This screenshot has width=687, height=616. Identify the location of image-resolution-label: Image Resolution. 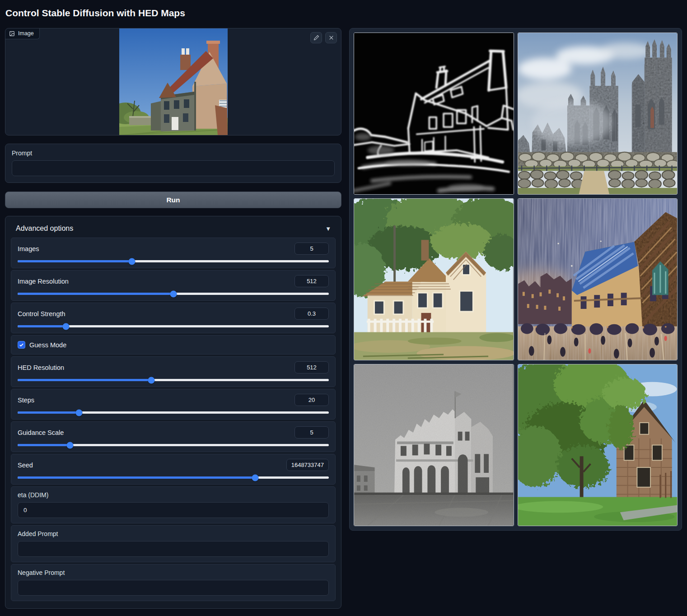
(43, 281).